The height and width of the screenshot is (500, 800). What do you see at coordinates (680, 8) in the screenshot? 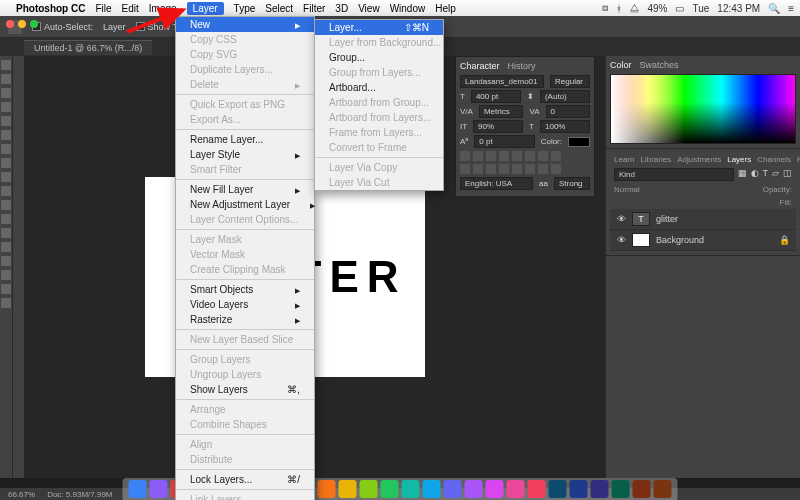
I see `battery-icon: ▭` at bounding box center [680, 8].